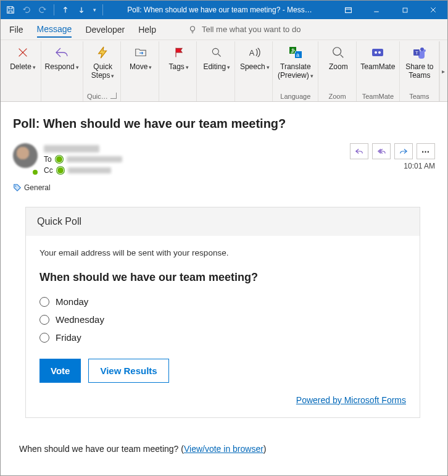 The image size is (448, 476). I want to click on message-header: To Cc ⋯ 10, so click(224, 159).